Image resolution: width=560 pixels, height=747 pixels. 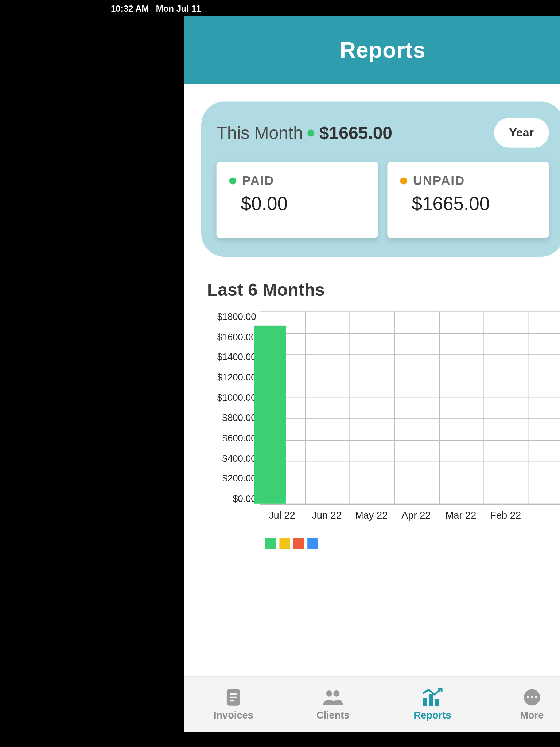 What do you see at coordinates (298, 204) in the screenshot?
I see `paid-value: $0.00` at bounding box center [298, 204].